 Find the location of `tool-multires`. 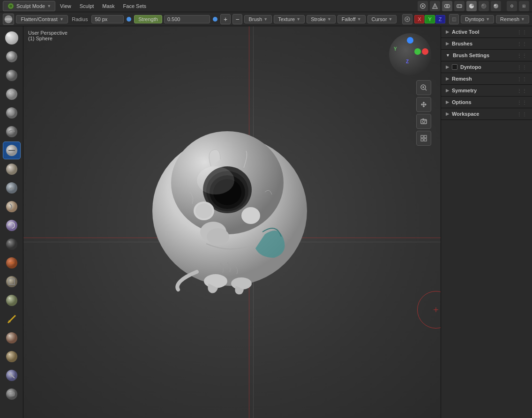

tool-multires is located at coordinates (12, 338).